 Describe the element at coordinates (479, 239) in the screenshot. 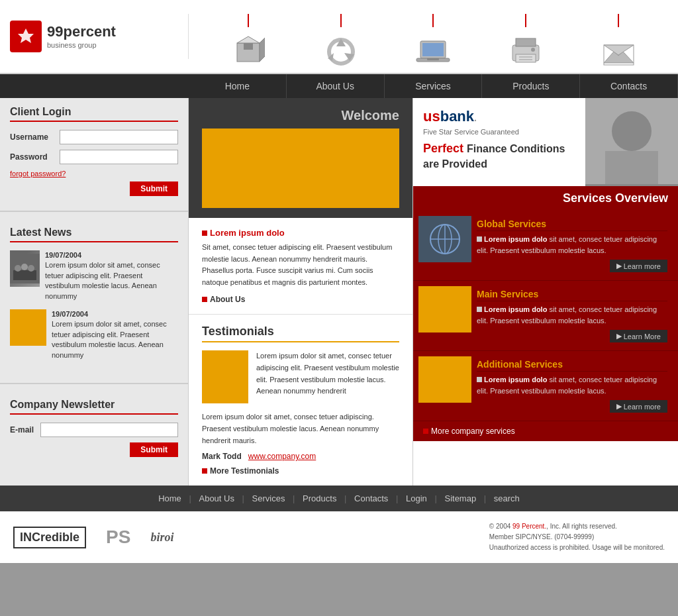

I see `service-bullet-global` at that location.